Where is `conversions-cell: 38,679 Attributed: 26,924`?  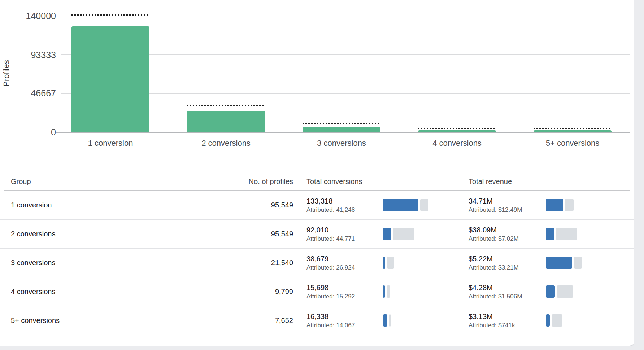
conversions-cell: 38,679 Attributed: 26,924 is located at coordinates (331, 263).